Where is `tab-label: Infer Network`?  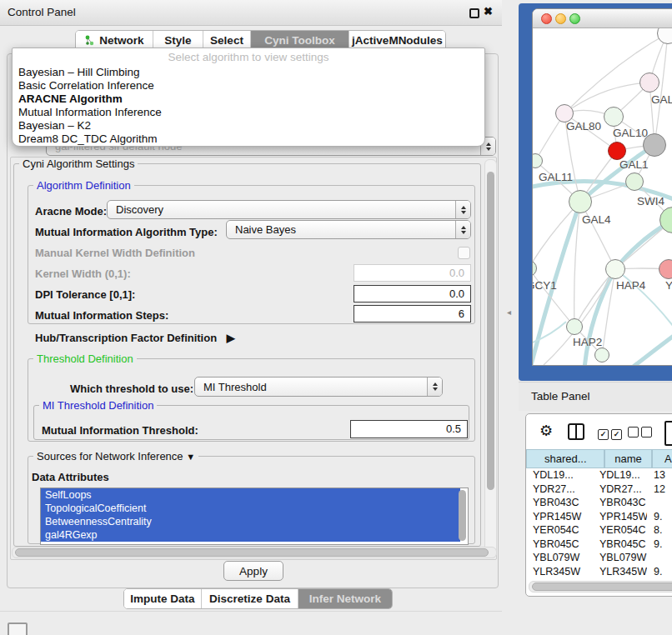 tab-label: Infer Network is located at coordinates (345, 598).